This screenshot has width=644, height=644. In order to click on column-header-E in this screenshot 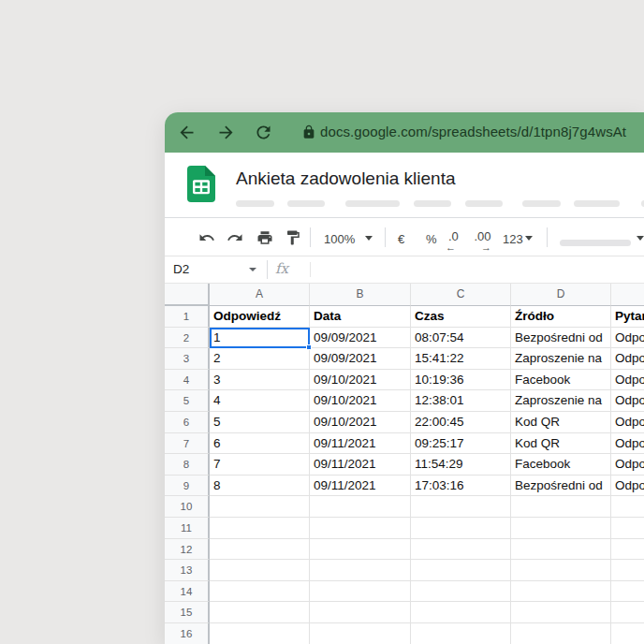, I will do `click(627, 295)`.